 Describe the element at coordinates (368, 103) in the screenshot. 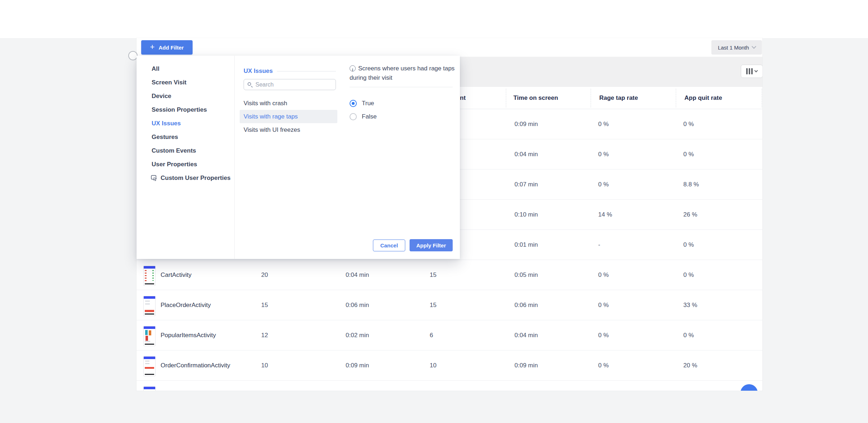

I see `radio-label: True` at that location.